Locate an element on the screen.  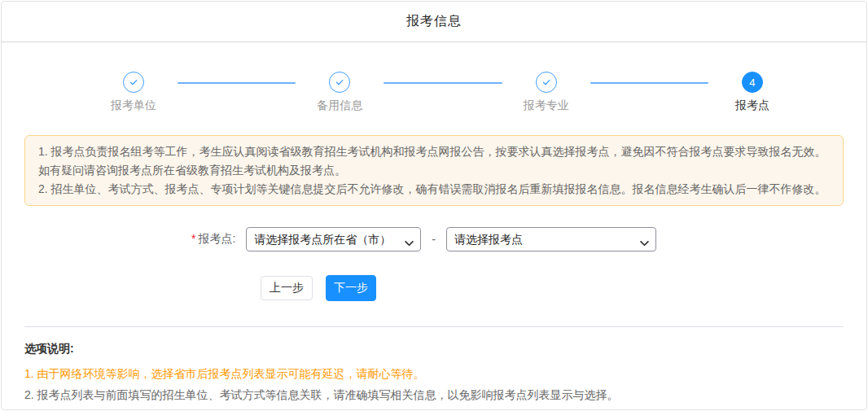
exam-site-select-wrap: 请选择报考点 is located at coordinates (551, 239).